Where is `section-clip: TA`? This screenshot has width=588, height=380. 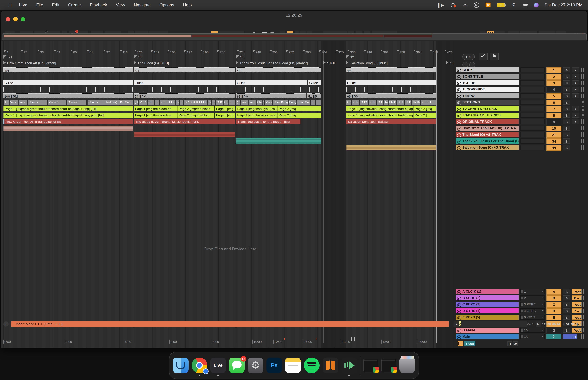
section-clip: TA is located at coordinates (414, 102).